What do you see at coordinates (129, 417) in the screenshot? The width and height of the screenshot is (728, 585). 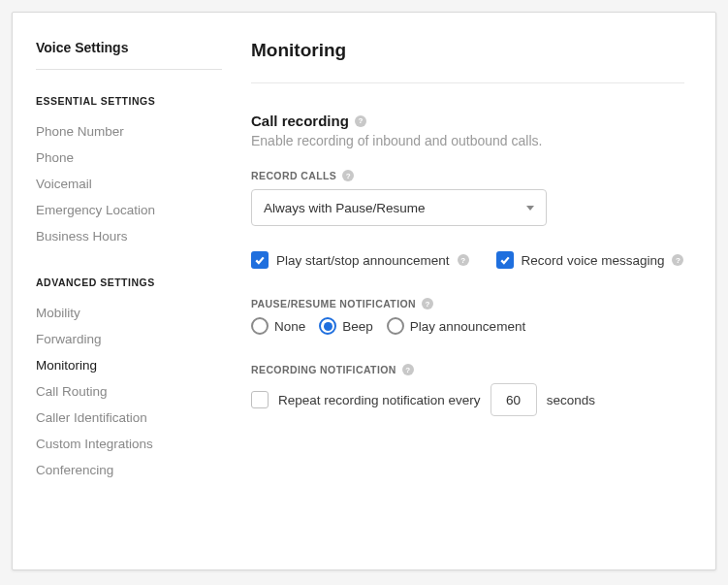 I see `sidebar-item-caller-identification: Caller Identification` at bounding box center [129, 417].